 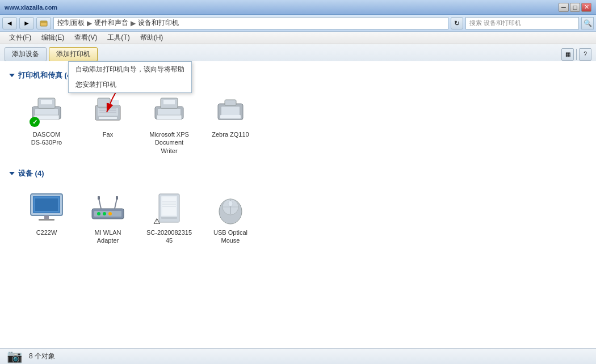 What do you see at coordinates (585, 54) in the screenshot?
I see `help-button: ?` at bounding box center [585, 54].